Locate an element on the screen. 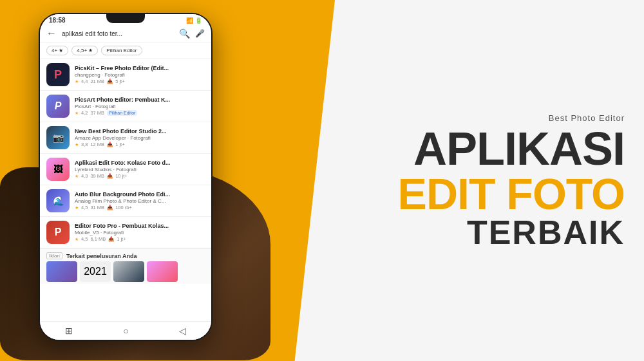 This screenshot has width=644, height=361. app-stats: ★ 4,3 39 MB 📥 10 jt+ is located at coordinates (140, 176).